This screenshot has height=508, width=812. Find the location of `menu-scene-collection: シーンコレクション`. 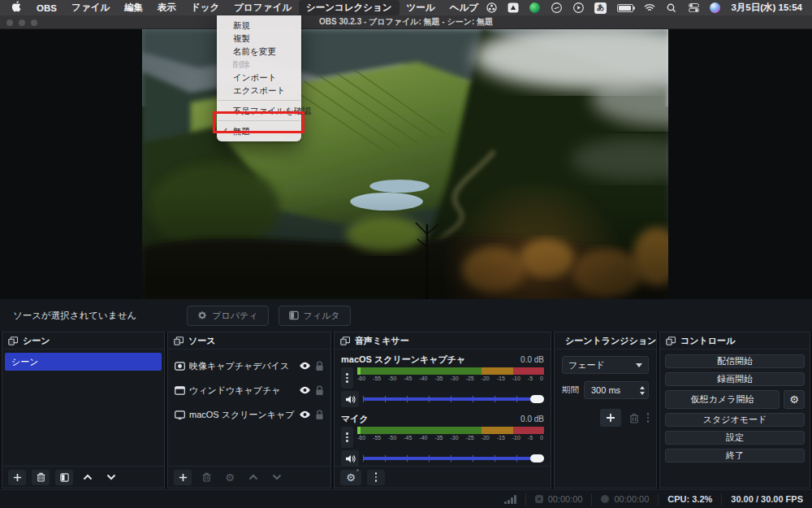

menu-scene-collection: シーンコレクション is located at coordinates (349, 8).